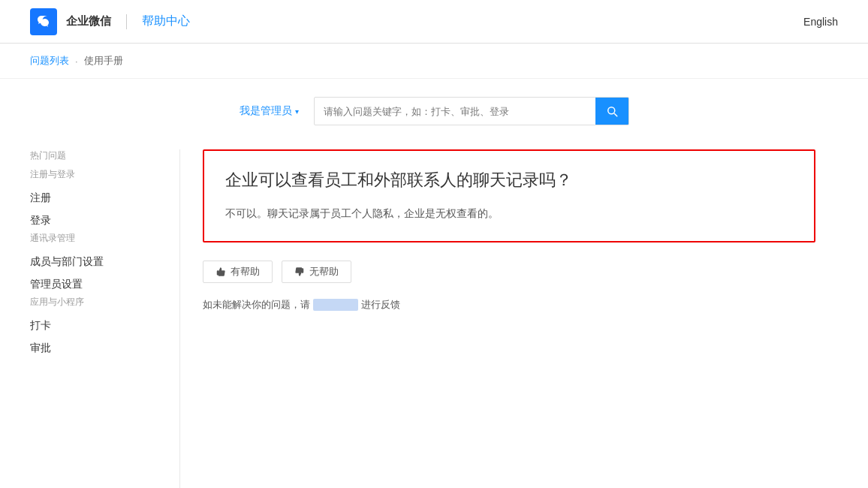 This screenshot has width=868, height=488. Describe the element at coordinates (98, 156) in the screenshot. I see `sidebar-section-hot-questions: 热门问题` at that location.